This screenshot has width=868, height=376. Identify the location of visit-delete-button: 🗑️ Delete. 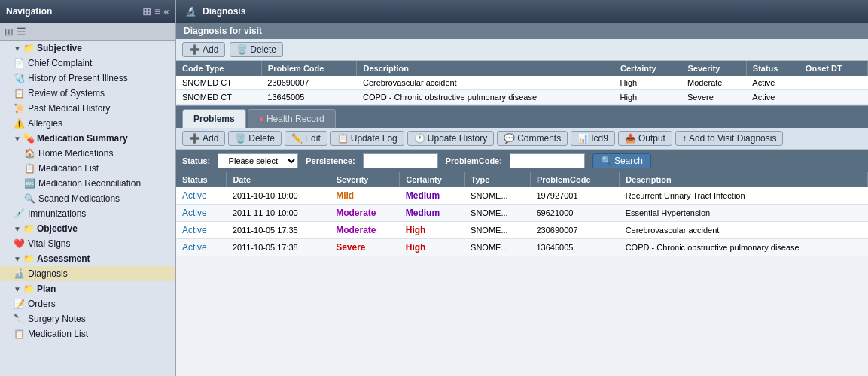
(256, 50).